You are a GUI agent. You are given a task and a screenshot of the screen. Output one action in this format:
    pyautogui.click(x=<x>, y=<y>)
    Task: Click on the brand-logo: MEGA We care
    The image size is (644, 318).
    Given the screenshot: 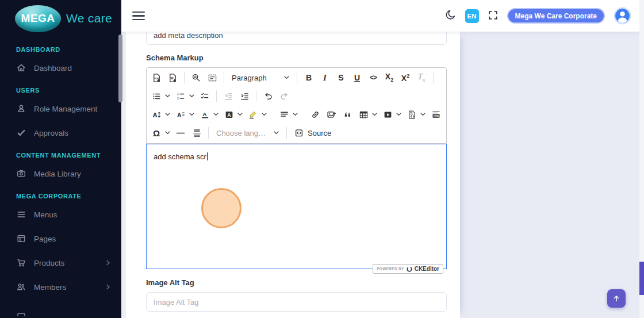 What is the action you would take?
    pyautogui.click(x=61, y=18)
    